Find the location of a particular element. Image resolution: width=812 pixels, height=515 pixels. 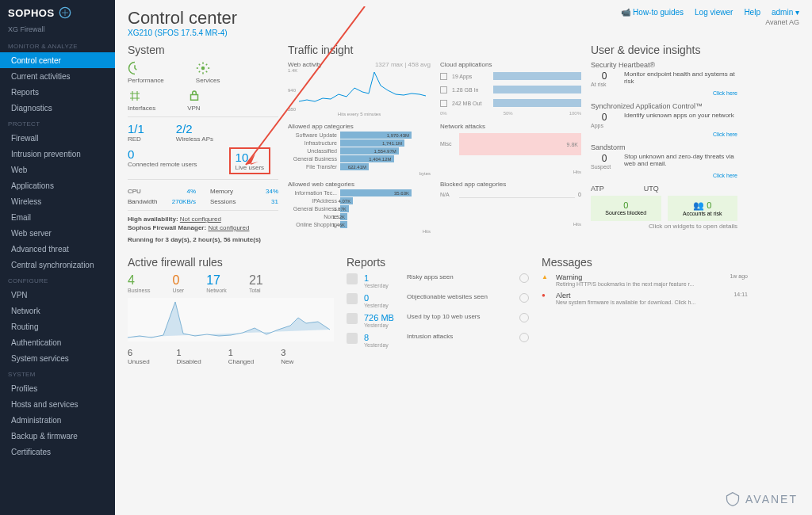

sidebar: SOPHOS XG Firewall MONITOR & ANALYZECont… is located at coordinates (57, 258).